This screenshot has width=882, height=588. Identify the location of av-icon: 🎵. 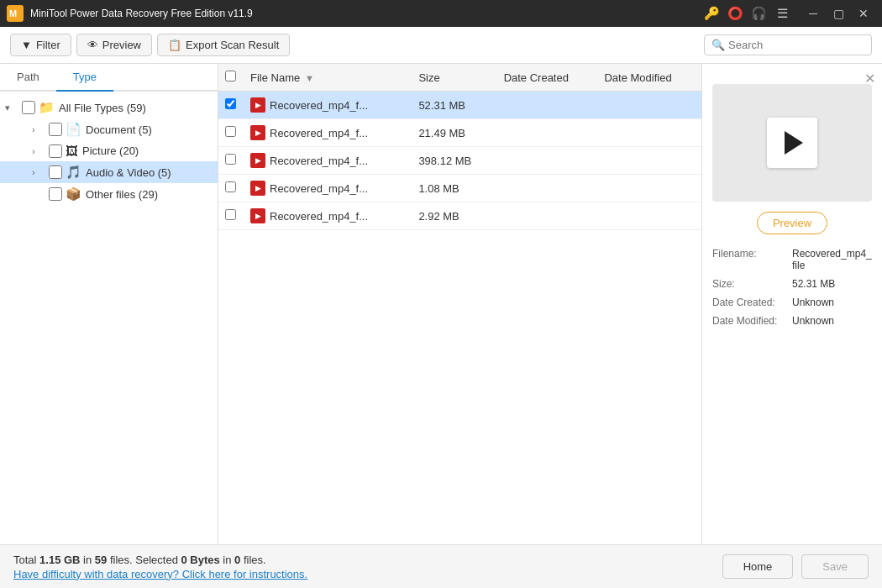
(74, 172).